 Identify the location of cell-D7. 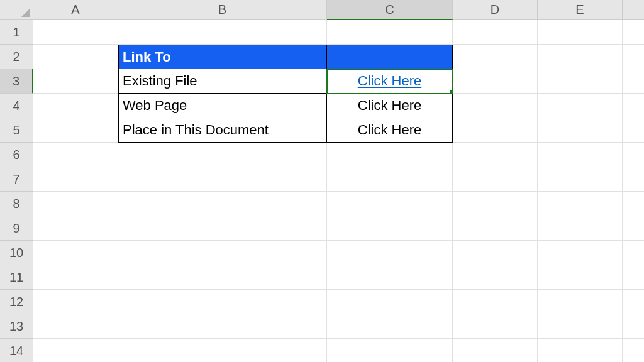
(496, 180).